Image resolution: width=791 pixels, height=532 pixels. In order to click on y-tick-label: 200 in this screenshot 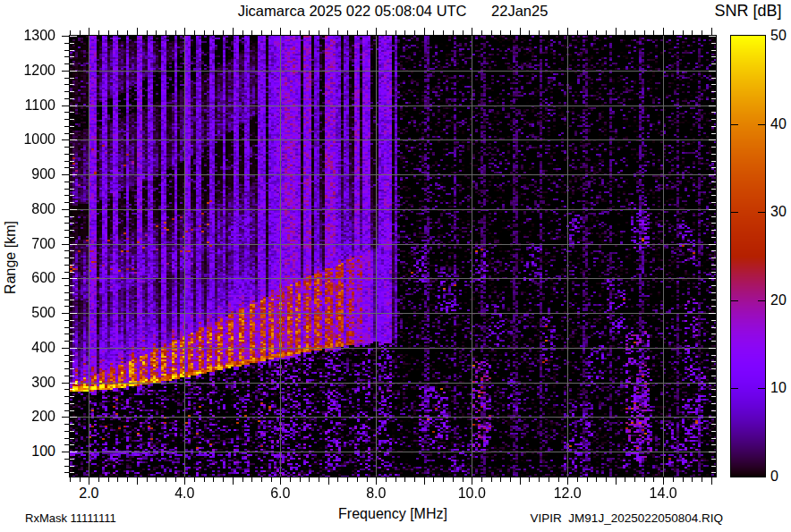, I will do `click(34, 417)`.